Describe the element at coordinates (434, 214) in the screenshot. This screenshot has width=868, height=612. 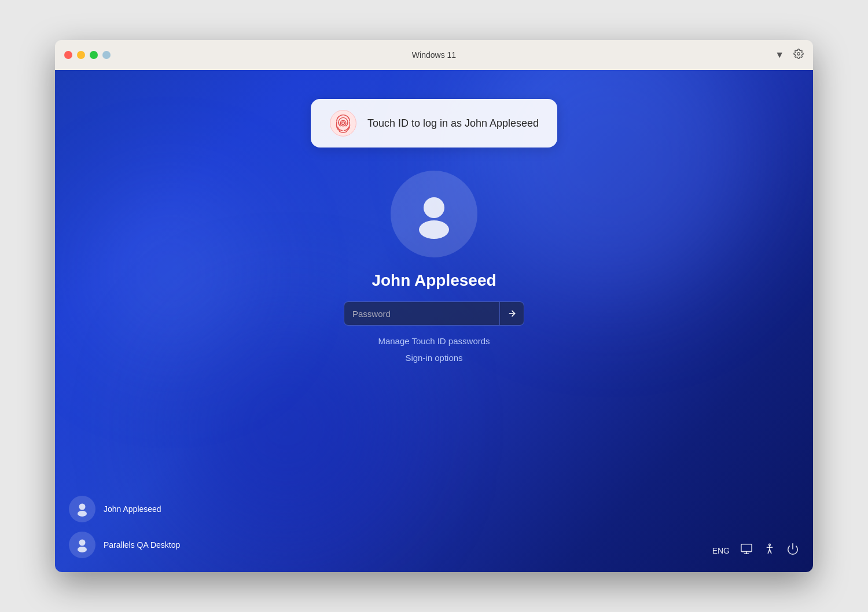
I see `user-avatar` at that location.